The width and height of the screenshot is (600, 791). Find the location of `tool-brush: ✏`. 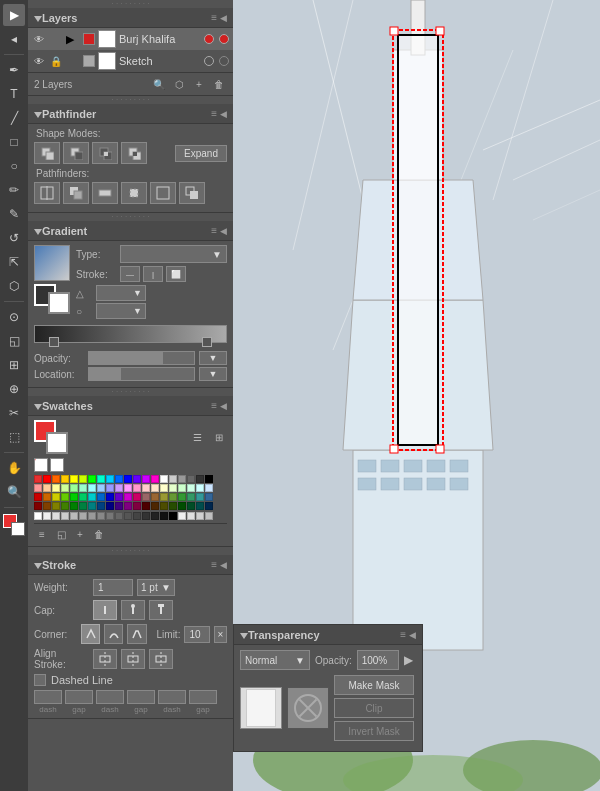

tool-brush: ✏ is located at coordinates (14, 190).